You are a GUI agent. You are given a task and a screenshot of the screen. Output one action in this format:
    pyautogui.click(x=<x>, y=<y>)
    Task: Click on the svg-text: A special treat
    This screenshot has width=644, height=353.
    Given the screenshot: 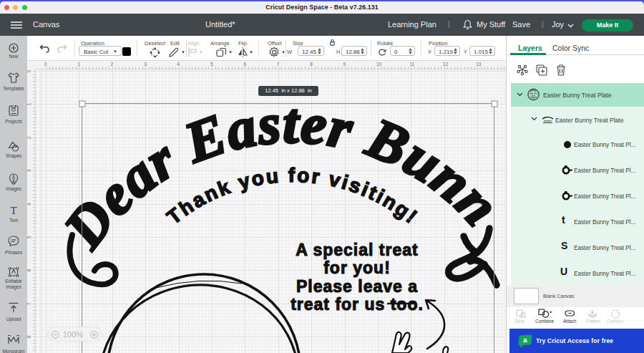 What is the action you would take?
    pyautogui.click(x=356, y=250)
    